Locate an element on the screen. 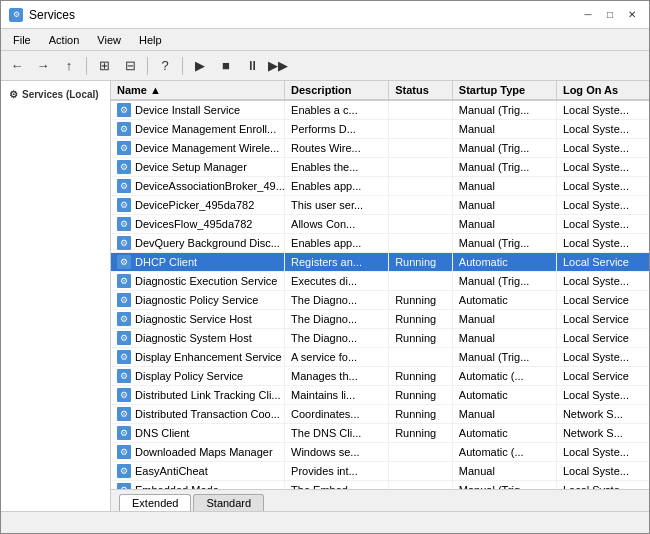 Image resolution: width=650 pixels, height=534 pixels. table-row: ⚙Diagnostic Execution ServiceExecutes di… is located at coordinates (380, 282).